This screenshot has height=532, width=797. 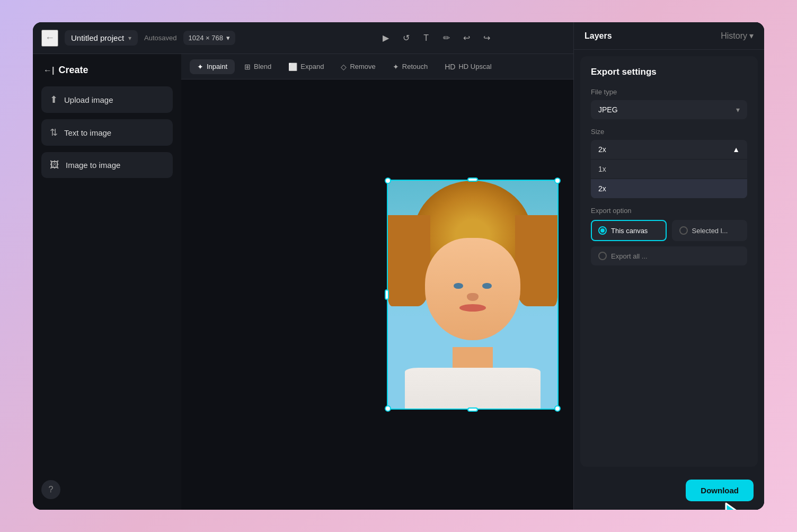 What do you see at coordinates (684, 230) in the screenshot?
I see `selected-radio` at bounding box center [684, 230].